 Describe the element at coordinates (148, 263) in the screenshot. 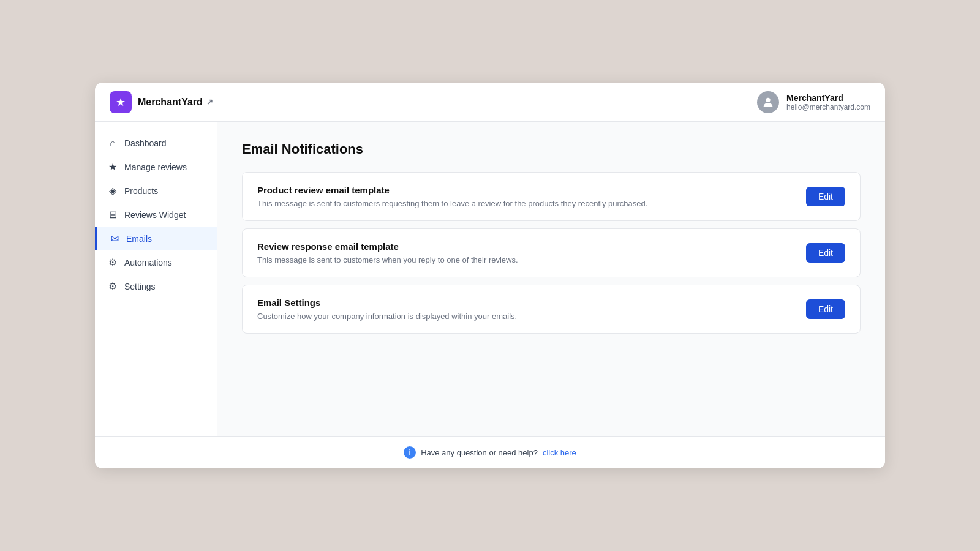

I see `sidebar-item-label-automations: Automations` at that location.